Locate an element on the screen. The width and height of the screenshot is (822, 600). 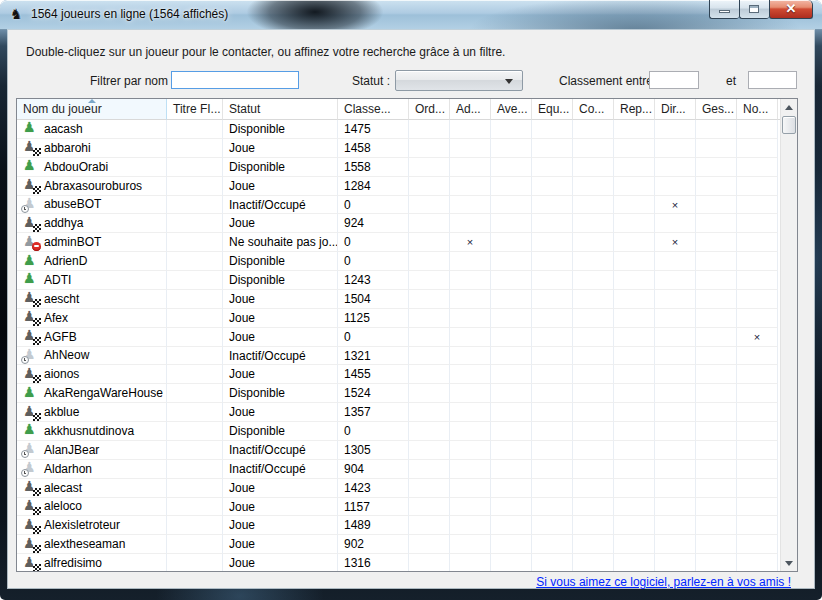
filter-name-input is located at coordinates (235, 80).